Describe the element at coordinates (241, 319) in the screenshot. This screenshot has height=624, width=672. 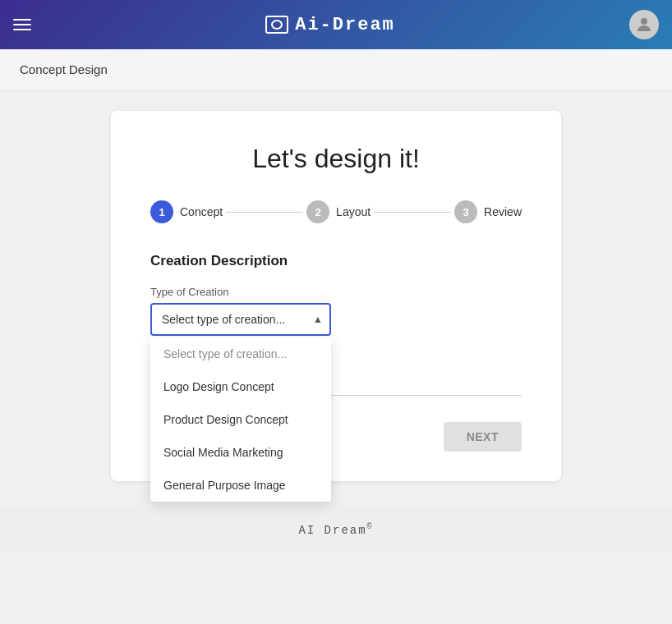
I see `type-select-display: Select type of creation...` at that location.